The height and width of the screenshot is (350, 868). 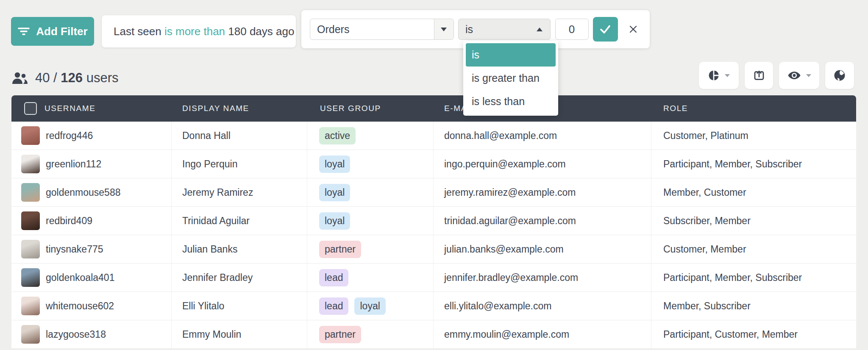 I want to click on username-cell: goldenkoala401, so click(x=80, y=278).